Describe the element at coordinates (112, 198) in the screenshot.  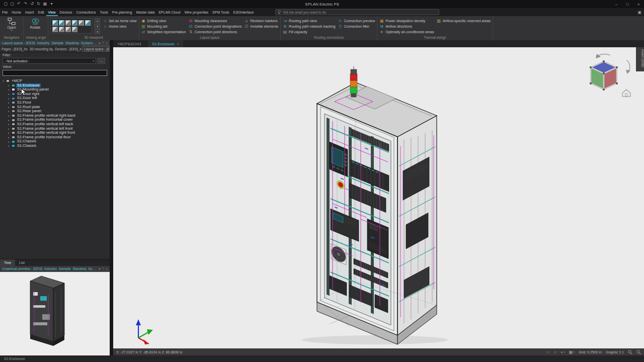
I see `panel-splitter` at that location.